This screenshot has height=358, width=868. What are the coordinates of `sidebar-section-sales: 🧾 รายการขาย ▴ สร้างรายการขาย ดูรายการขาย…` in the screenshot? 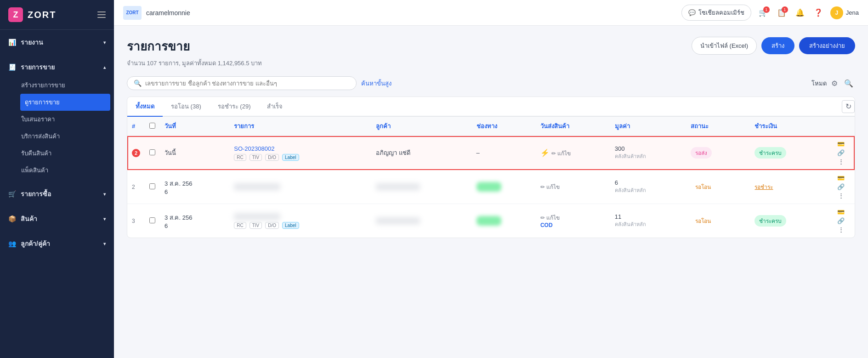 It's located at (57, 118).